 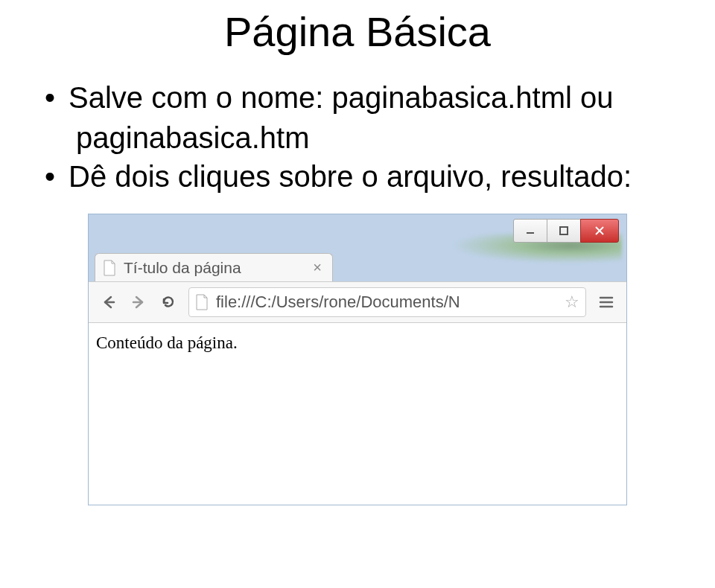 What do you see at coordinates (600, 231) in the screenshot?
I see `close-icon` at bounding box center [600, 231].